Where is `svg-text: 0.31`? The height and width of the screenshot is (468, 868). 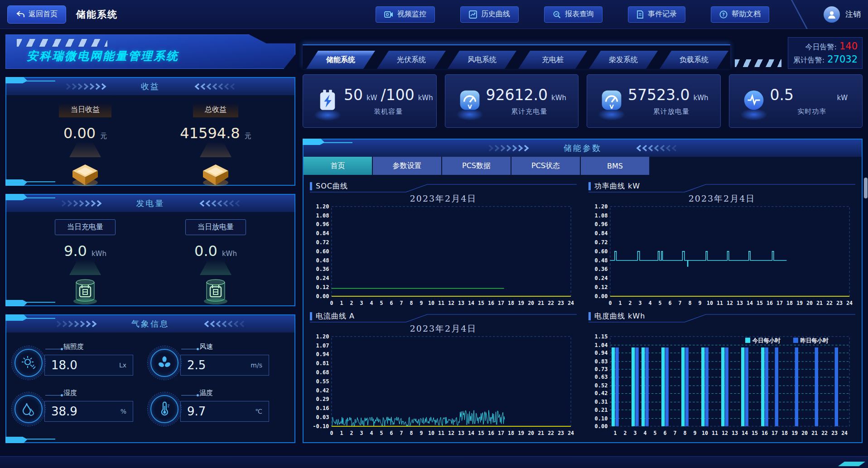 svg-text: 0.31 is located at coordinates (602, 402).